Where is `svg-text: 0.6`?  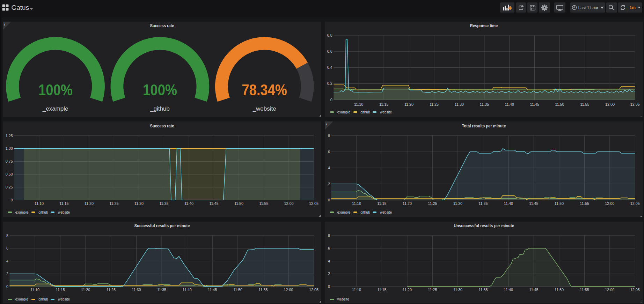
svg-text: 0.6 is located at coordinates (330, 51).